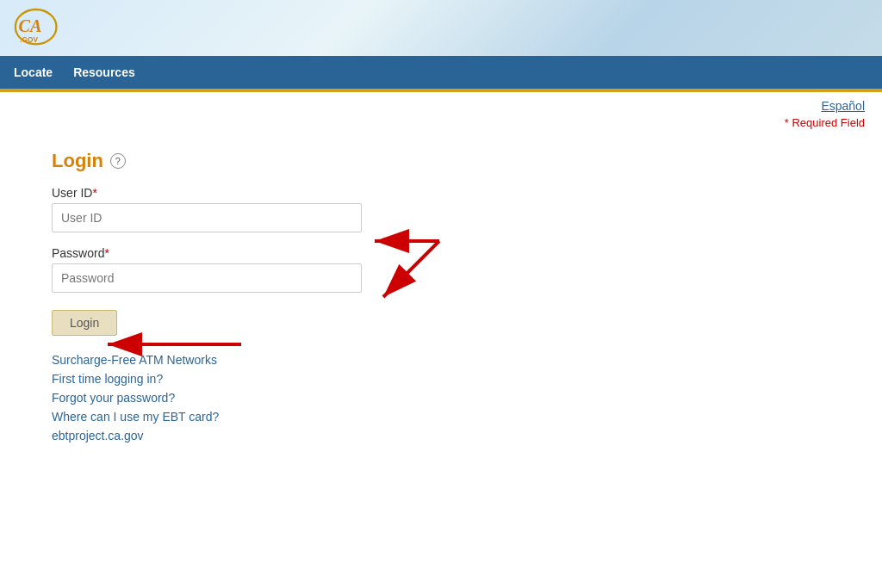 This screenshot has height=588, width=882. What do you see at coordinates (38, 28) in the screenshot?
I see `ca-logo: CA .GOV` at bounding box center [38, 28].